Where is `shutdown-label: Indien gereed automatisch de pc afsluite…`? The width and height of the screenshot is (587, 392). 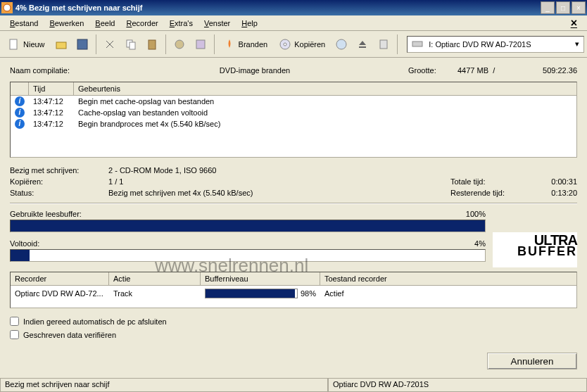 shutdown-label: Indien gereed automatisch de pc afsluite… is located at coordinates (95, 322).